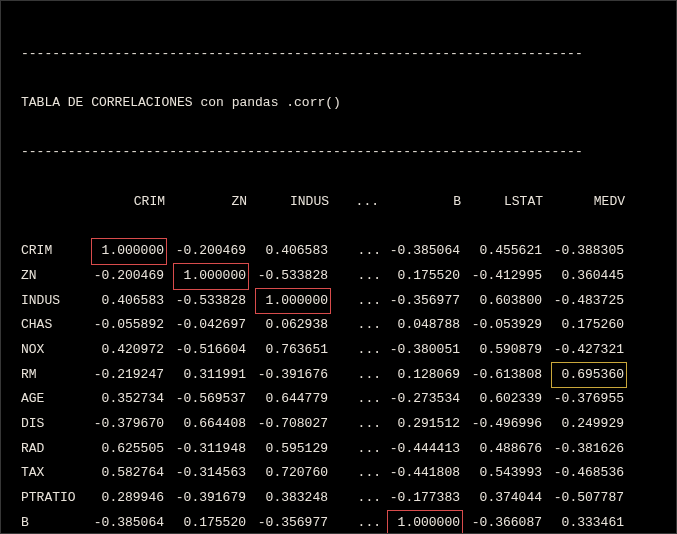  Describe the element at coordinates (504, 474) in the screenshot. I see `cell: 0.543993` at that location.